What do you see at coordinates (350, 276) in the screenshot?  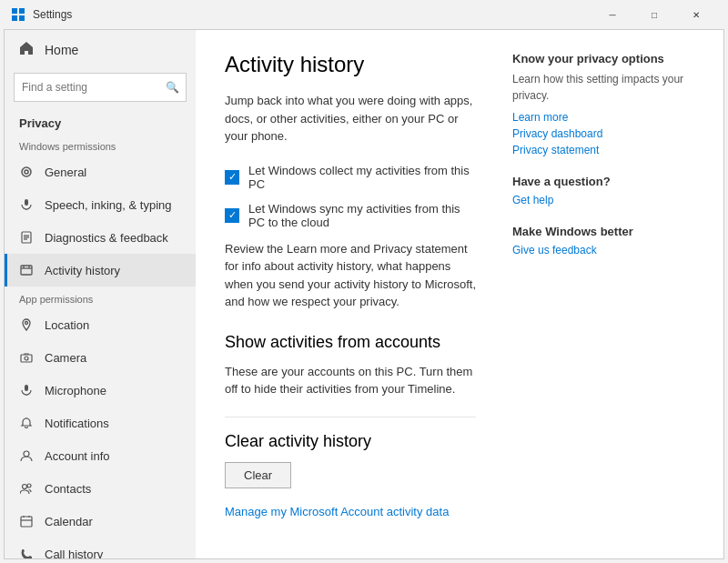 I see `review-text: Review the Learn more and Privacy statem…` at bounding box center [350, 276].